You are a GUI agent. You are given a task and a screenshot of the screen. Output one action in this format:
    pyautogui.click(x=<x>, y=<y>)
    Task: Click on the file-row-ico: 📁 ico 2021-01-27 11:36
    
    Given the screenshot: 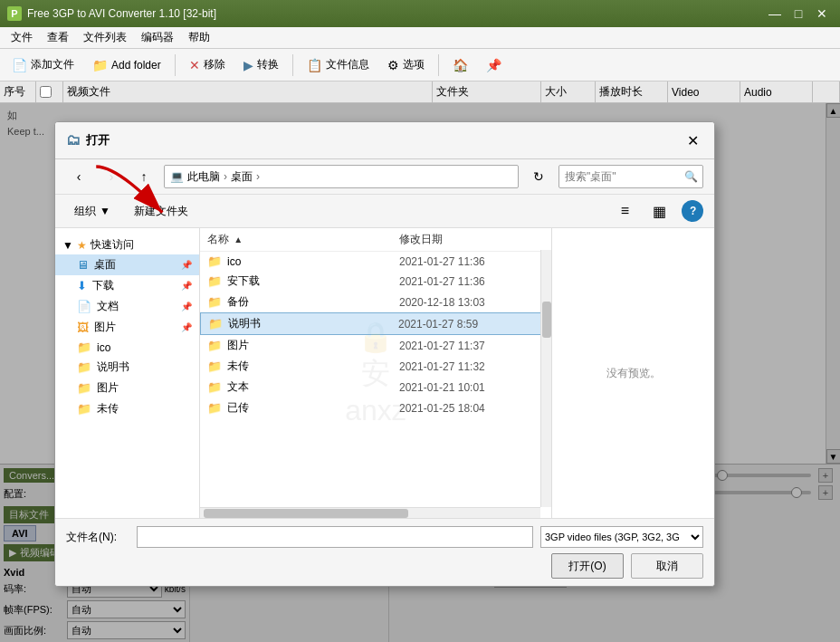 What is the action you would take?
    pyautogui.click(x=376, y=261)
    